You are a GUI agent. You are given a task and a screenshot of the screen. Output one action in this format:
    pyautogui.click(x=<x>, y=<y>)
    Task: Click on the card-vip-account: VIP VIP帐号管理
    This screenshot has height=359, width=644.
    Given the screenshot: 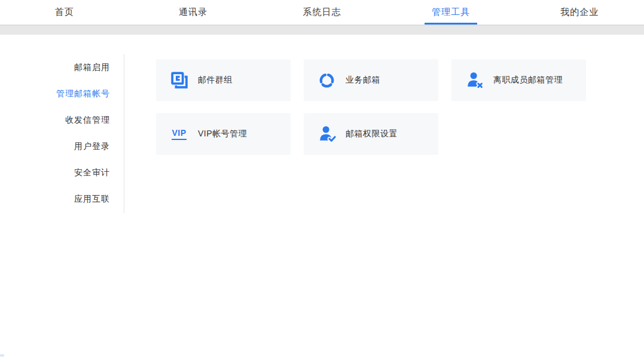 What is the action you would take?
    pyautogui.click(x=224, y=134)
    